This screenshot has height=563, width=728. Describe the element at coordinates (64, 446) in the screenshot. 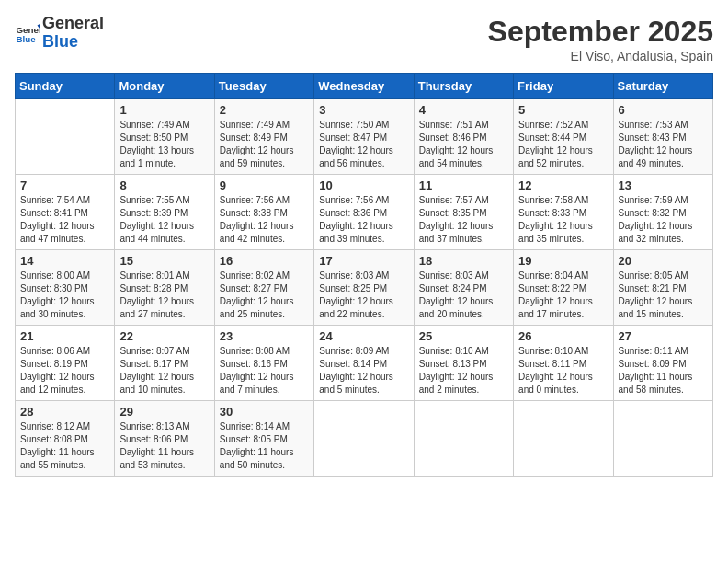

I see `day-info: Sunrise: 8:12 AM Sunset: 8:08 PM Dayligh…` at that location.